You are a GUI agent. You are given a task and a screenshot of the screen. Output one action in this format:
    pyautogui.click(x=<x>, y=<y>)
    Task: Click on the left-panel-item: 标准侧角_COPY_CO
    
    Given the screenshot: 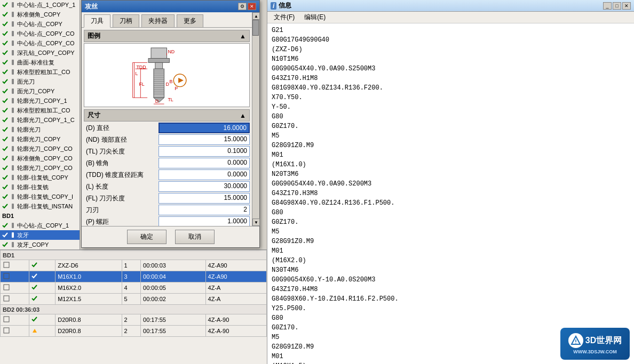 What is the action you would take?
    pyautogui.click(x=39, y=158)
    